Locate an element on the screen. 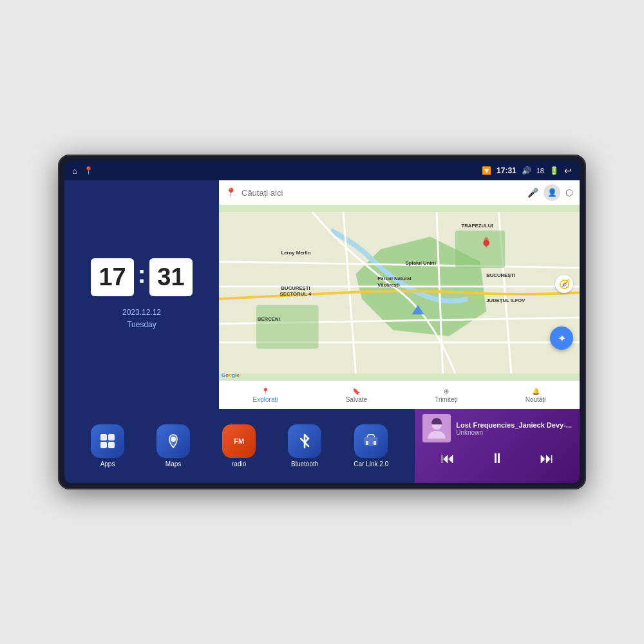 This screenshot has height=644, width=644. music-player: Lost Frequencies_Janieck Devy-... Unknow… is located at coordinates (497, 446).